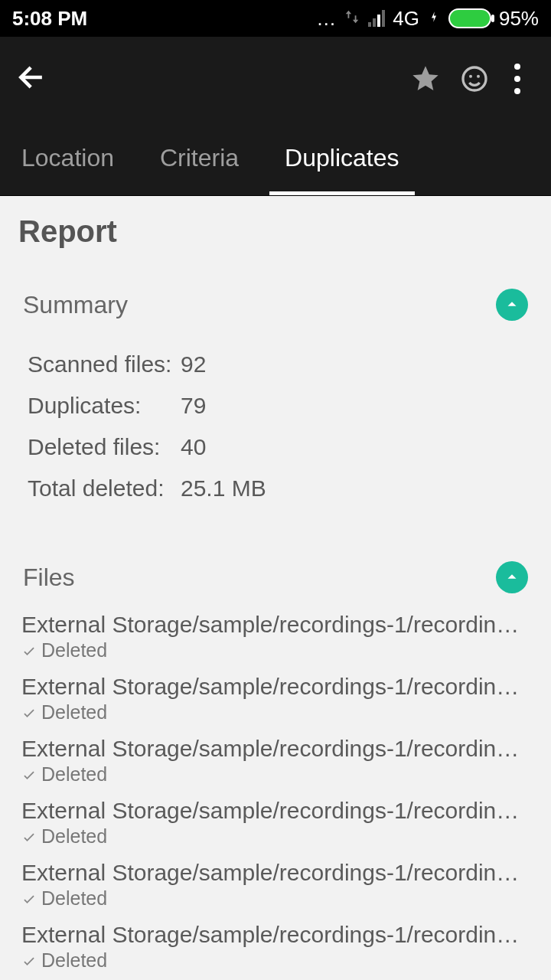  I want to click on battery-pct: 95%, so click(519, 18).